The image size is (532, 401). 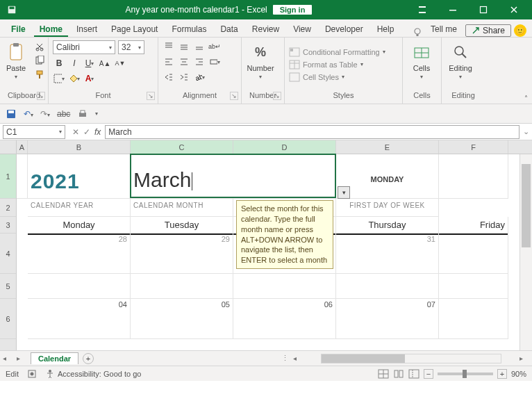 What do you see at coordinates (514, 10) in the screenshot?
I see `close-button` at bounding box center [514, 10].